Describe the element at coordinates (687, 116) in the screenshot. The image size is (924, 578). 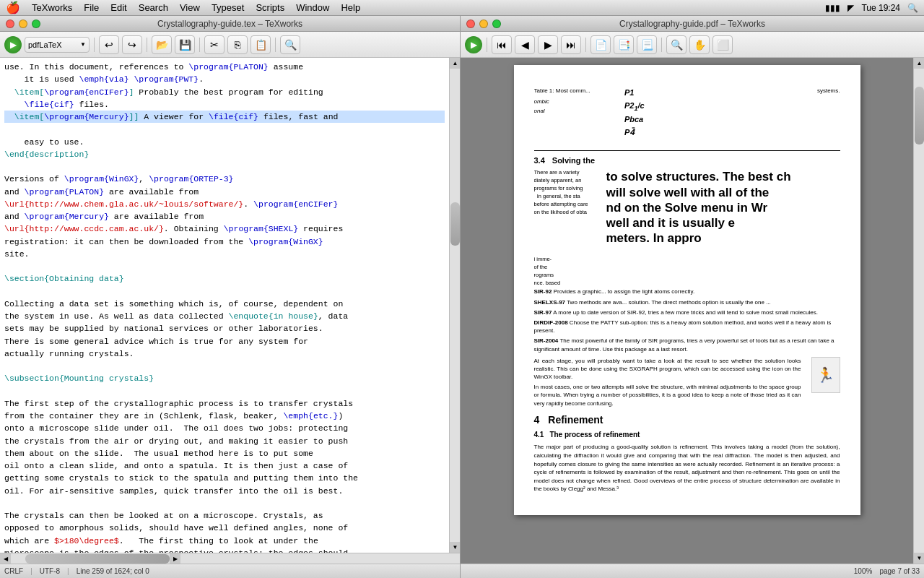
I see `crystal-formula-col: P1 P21/c Pbca P4̄` at that location.